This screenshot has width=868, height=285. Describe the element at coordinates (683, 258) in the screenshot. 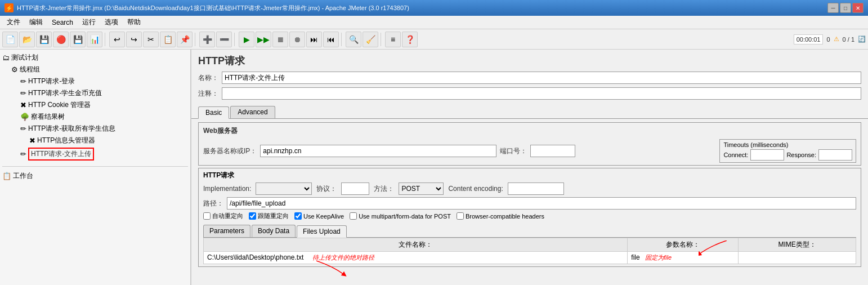

I see `cell-param: file 固定为file` at that location.